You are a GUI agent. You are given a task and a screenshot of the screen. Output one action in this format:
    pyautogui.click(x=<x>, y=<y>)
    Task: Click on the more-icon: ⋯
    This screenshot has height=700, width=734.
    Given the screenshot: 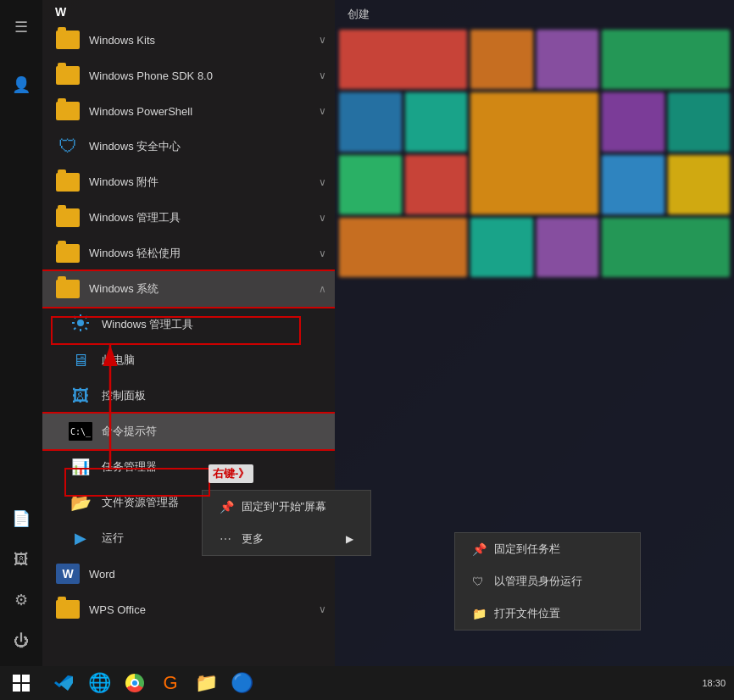 What is the action you would take?
    pyautogui.click(x=226, y=539)
    